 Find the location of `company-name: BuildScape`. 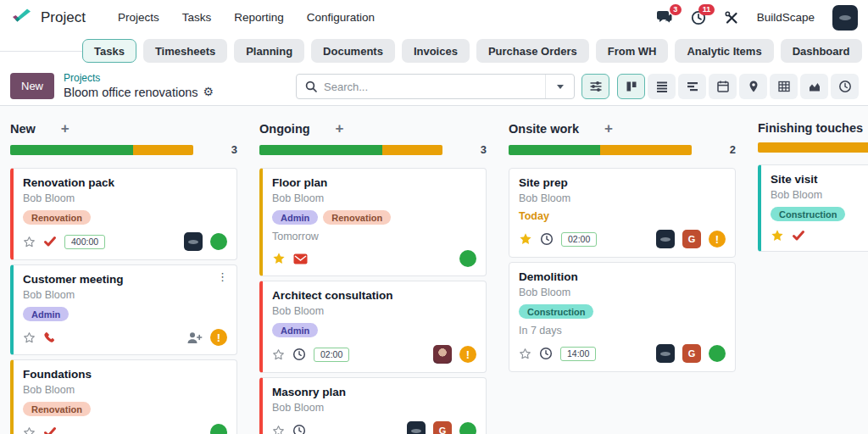

company-name: BuildScape is located at coordinates (786, 17).